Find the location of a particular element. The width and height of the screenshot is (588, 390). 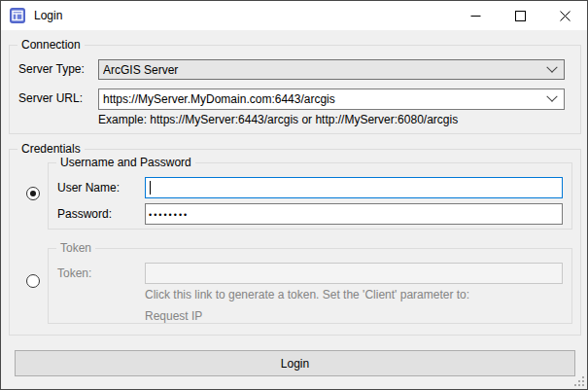

token-radio is located at coordinates (33, 281).